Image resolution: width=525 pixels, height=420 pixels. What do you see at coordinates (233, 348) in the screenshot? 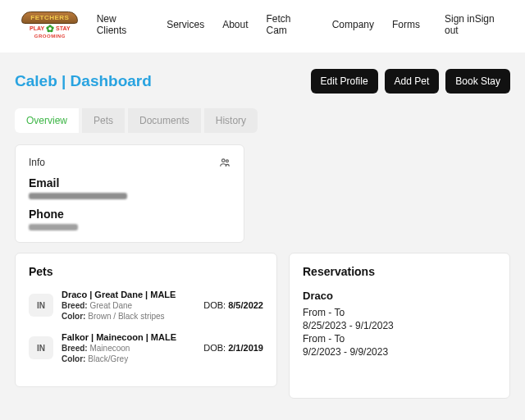
I see `pet-dob: DOB: 2/1/2019` at bounding box center [233, 348].